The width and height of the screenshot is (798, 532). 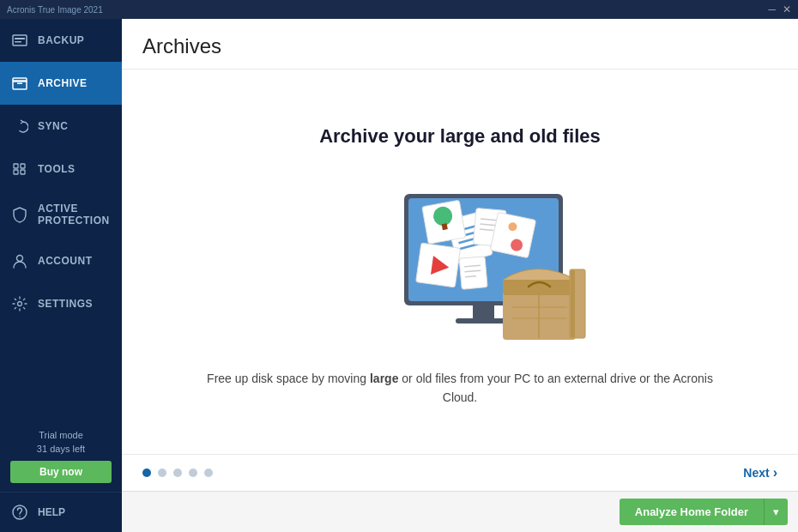 What do you see at coordinates (776, 473) in the screenshot?
I see `next-chevron-icon: ›` at bounding box center [776, 473].